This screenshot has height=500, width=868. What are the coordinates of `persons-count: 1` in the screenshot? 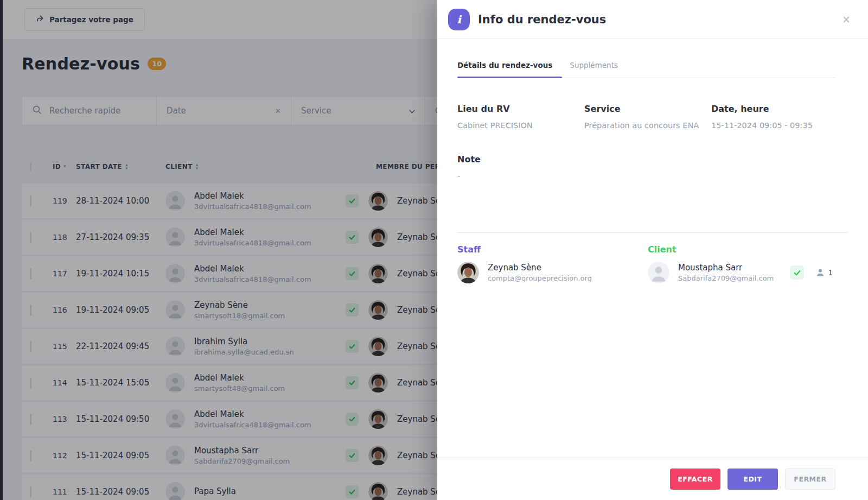 It's located at (825, 273).